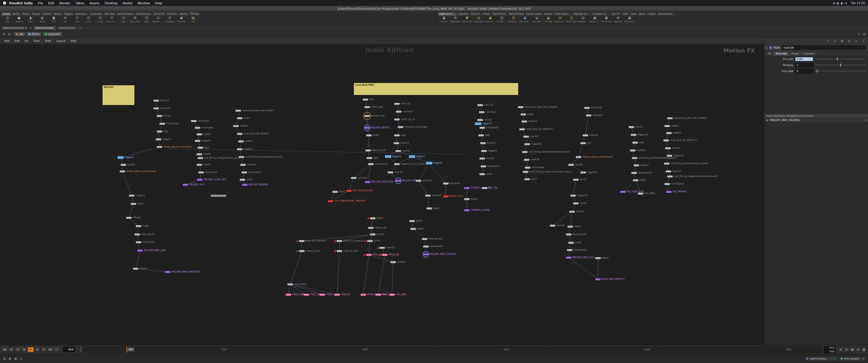 The height and width of the screenshot is (363, 868). I want to click on network-node-lag3: lag3, so click(200, 148).